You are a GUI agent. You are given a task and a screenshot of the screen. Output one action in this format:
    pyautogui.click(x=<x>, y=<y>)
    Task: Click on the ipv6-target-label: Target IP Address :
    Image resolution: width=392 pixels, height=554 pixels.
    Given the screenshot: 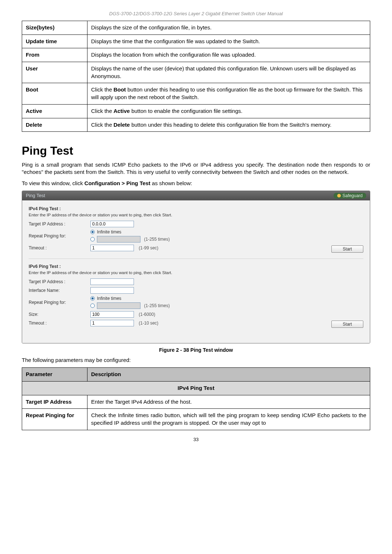 What is the action you would take?
    pyautogui.click(x=60, y=282)
    